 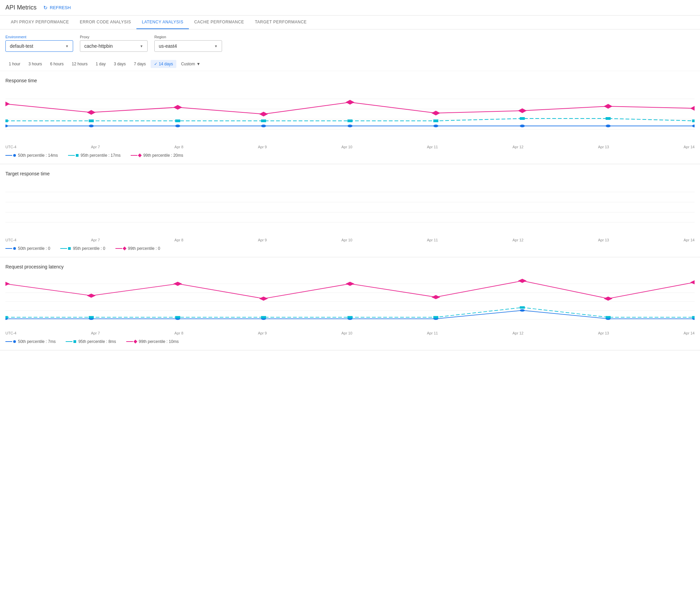 I want to click on time-custom: Custom ▼, so click(x=191, y=64).